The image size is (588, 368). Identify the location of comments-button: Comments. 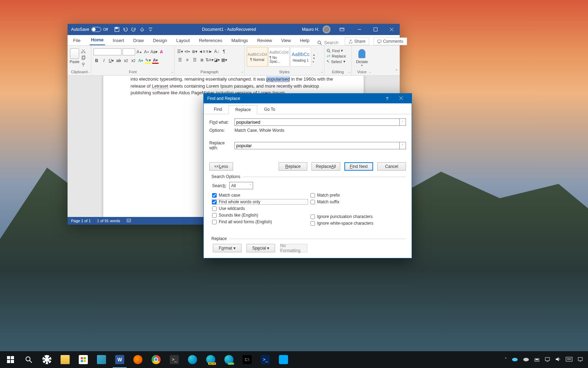
(390, 41).